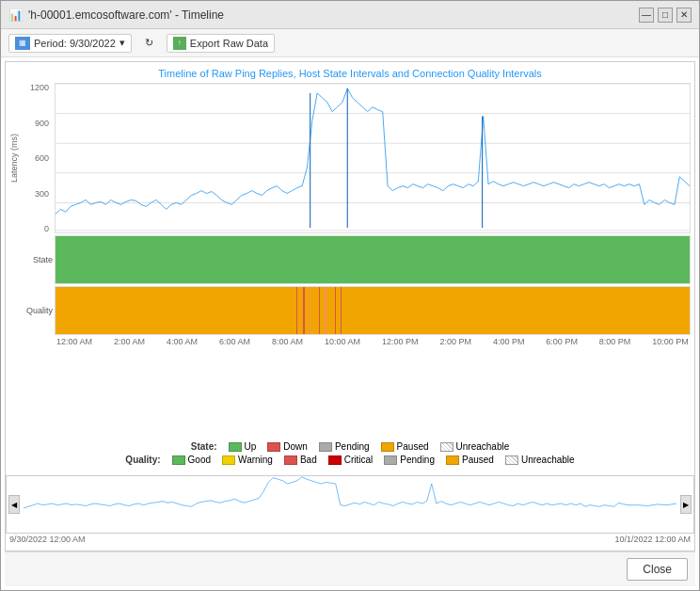 Image resolution: width=700 pixels, height=591 pixels. Describe the element at coordinates (359, 459) in the screenshot. I see `legend-critical-label: Critical` at that location.